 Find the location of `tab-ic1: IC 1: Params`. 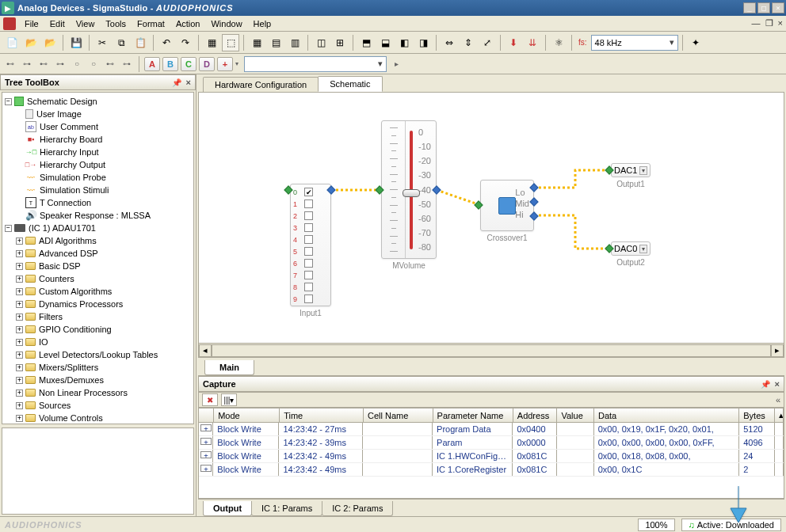

tab-ic1: IC 1: Params is located at coordinates (287, 508).